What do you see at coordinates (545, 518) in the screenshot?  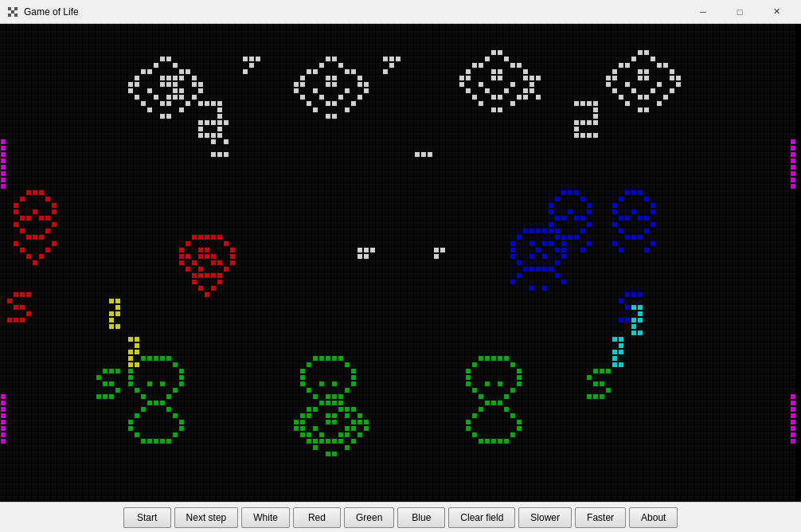 I see `slower-button: Slower` at bounding box center [545, 518].